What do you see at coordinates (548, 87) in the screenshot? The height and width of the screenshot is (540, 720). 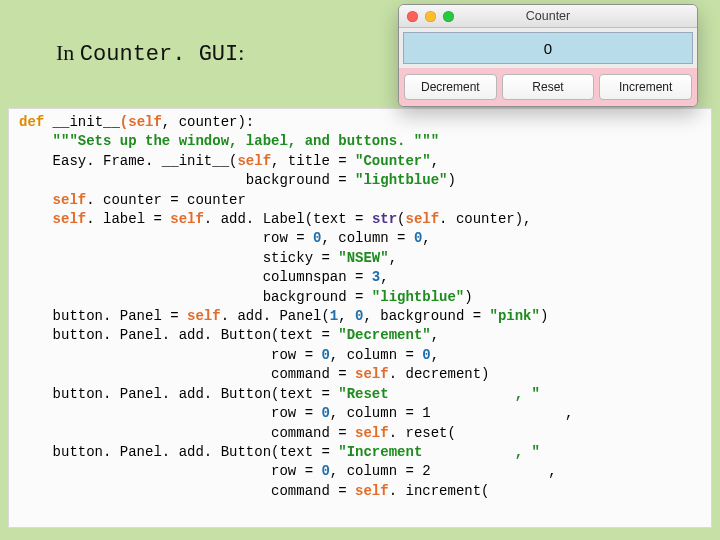 I see `reset-button: Reset` at bounding box center [548, 87].